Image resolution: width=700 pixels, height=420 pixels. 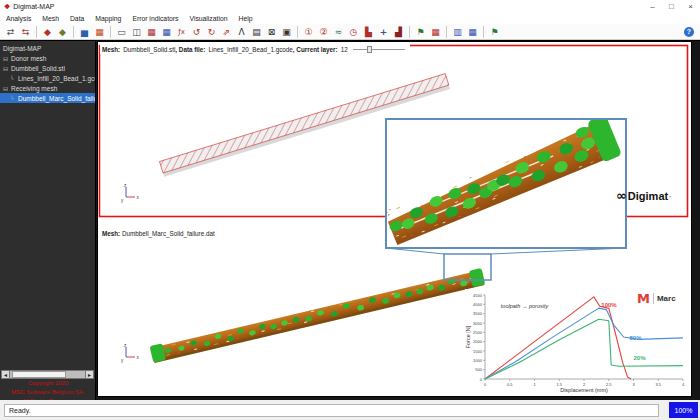 What do you see at coordinates (250, 50) in the screenshot?
I see `datafile-value: Lines_Infill_20_Bead_1.gcode` at bounding box center [250, 50].